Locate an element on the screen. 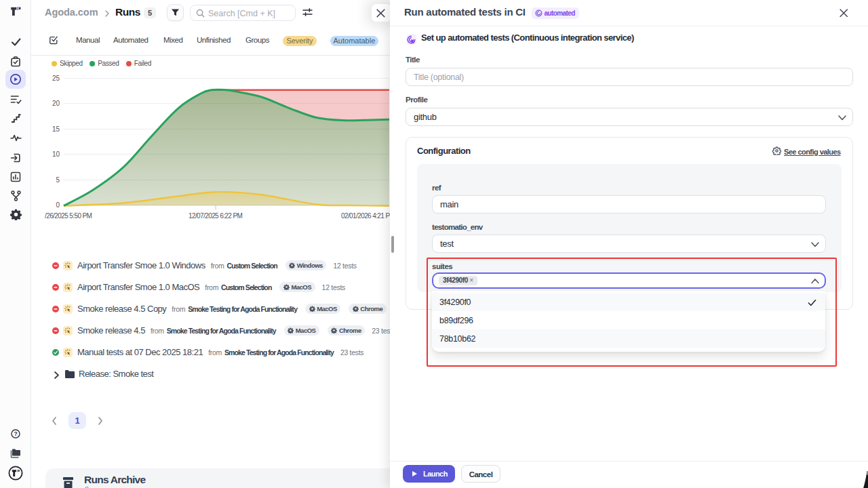 This screenshot has height=488, width=868. svg-text: 0 is located at coordinates (58, 205).